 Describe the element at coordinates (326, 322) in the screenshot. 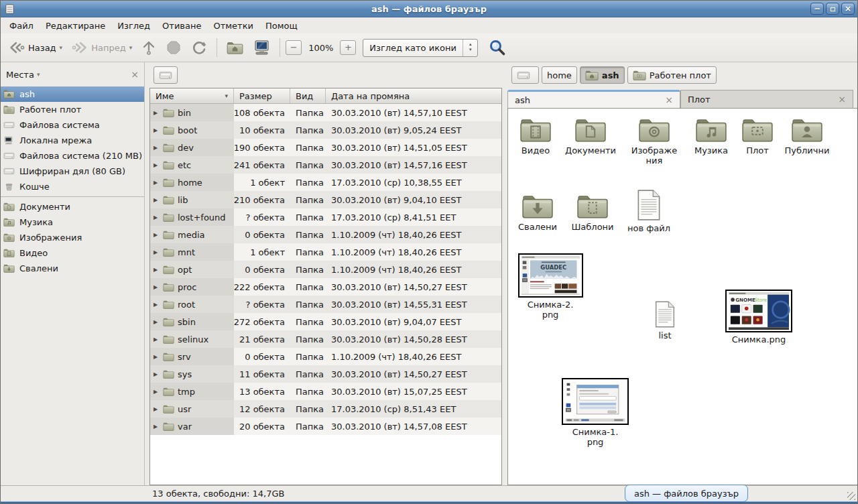

I see `table-row: ▶ sbin 272 обекта Папка 30.03.2010 (вт) …` at that location.